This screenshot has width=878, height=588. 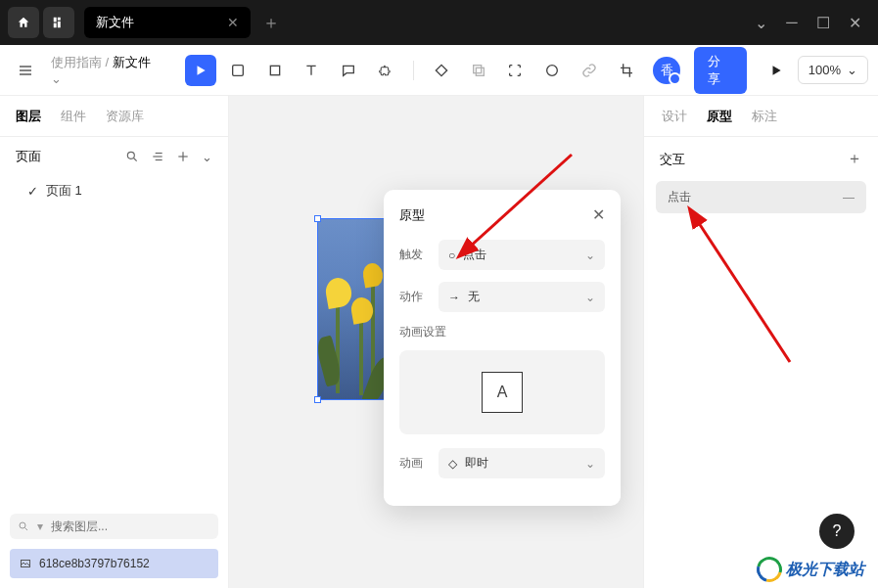 I want to click on action-select: → 无 ⌄, so click(x=522, y=297).